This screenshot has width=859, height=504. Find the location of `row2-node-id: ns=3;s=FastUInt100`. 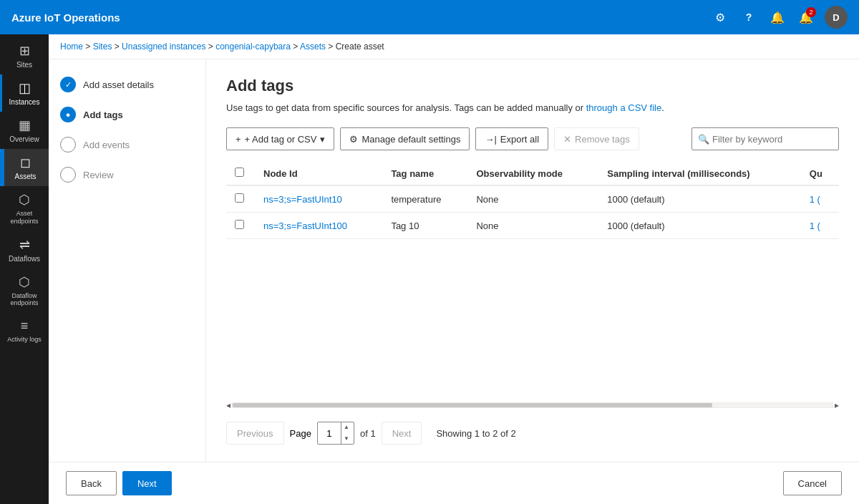

row2-node-id: ns=3;s=FastUInt100 is located at coordinates (319, 226).